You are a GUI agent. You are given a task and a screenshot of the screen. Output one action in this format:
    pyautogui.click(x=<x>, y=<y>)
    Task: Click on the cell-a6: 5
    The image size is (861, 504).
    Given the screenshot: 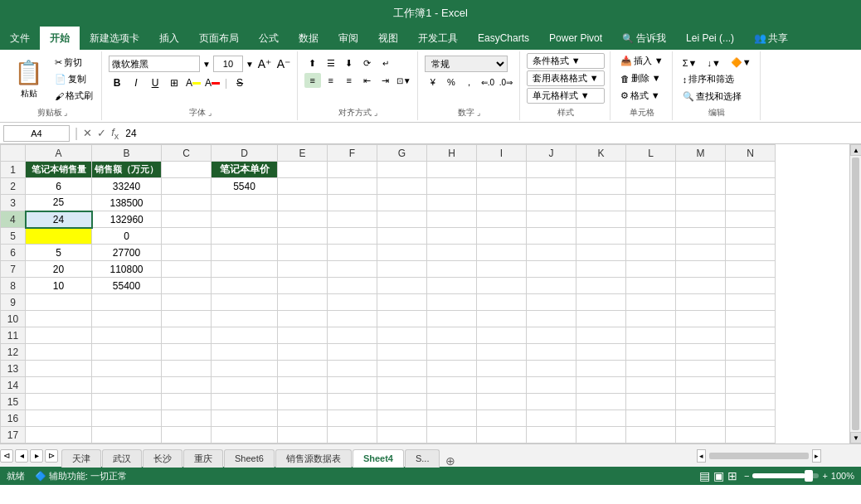 What is the action you would take?
    pyautogui.click(x=59, y=253)
    